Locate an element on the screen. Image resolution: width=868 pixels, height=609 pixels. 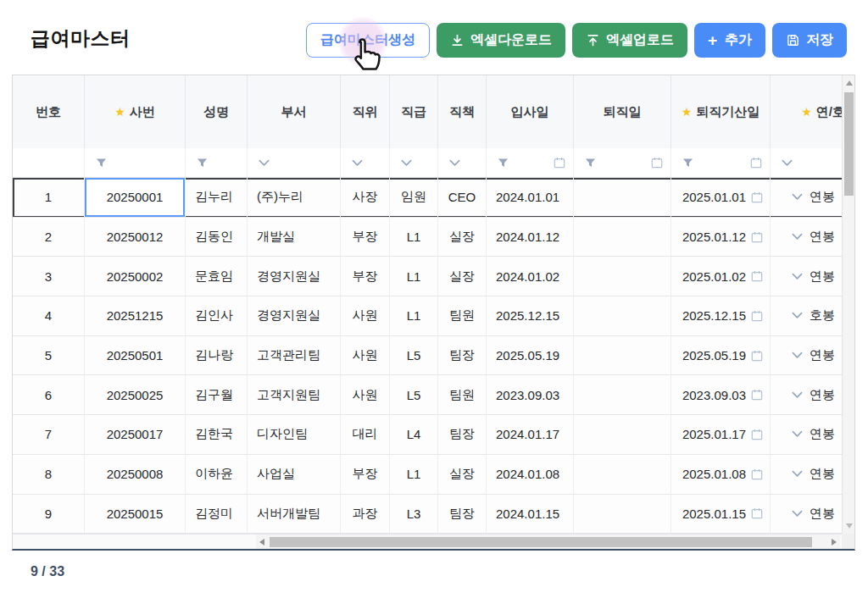
table-row: 420251215김인사경영지원실사원L1팀원2025.12.152025.12… is located at coordinates (427, 317).